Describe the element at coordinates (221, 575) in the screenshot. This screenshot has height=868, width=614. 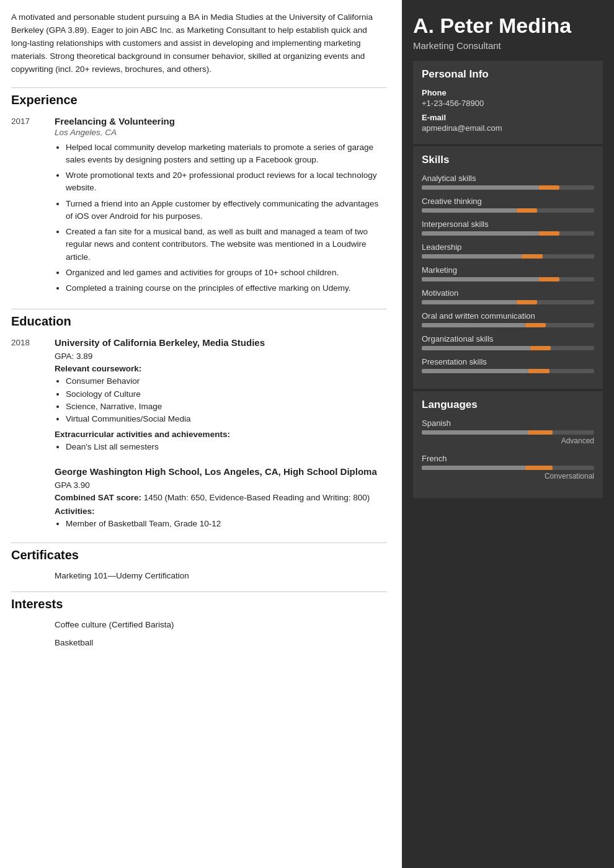
I see `cert-value-0: Marketing 101—Udemy Certification` at that location.